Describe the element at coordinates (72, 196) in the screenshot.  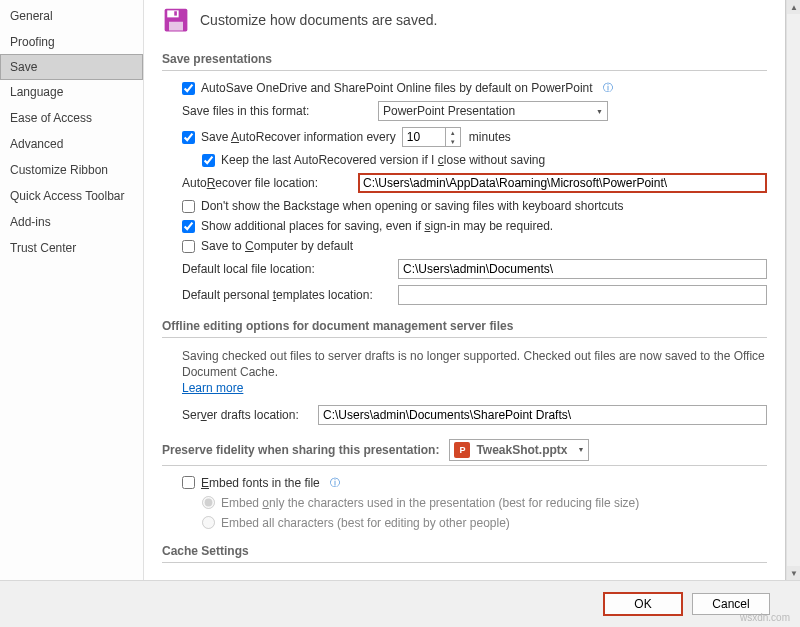
I see `sidebar-item-quick-access-toolbar: Quick Access Toolbar` at that location.